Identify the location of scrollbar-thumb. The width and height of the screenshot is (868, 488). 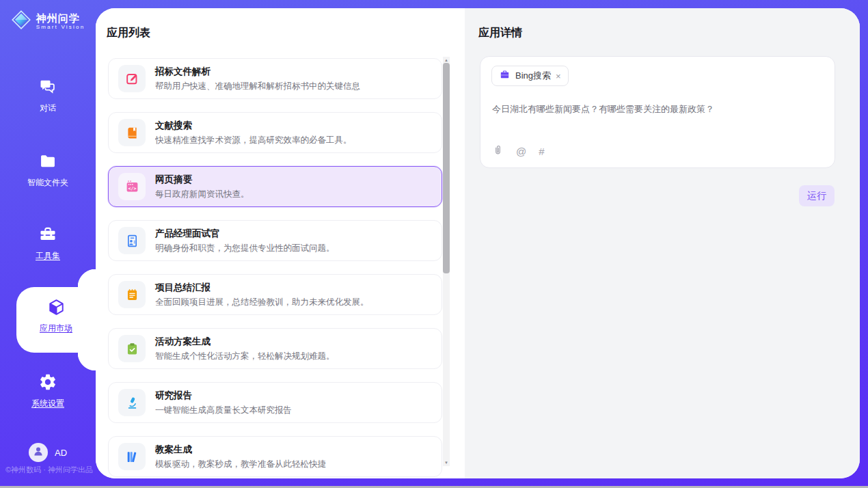
(446, 168).